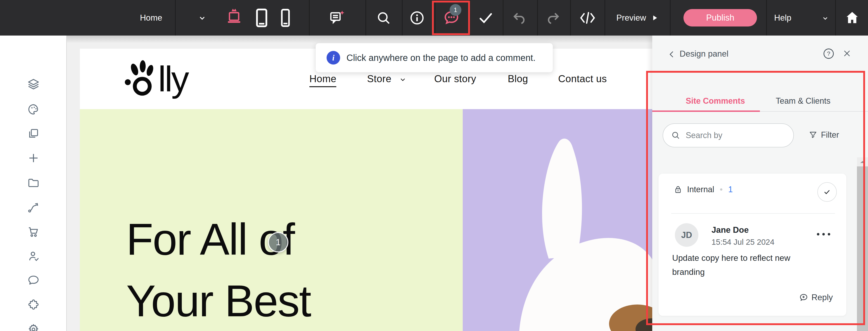 This screenshot has width=868, height=331. Describe the element at coordinates (742, 265) in the screenshot. I see `comment-body: Update copy here to reflect new branding` at that location.